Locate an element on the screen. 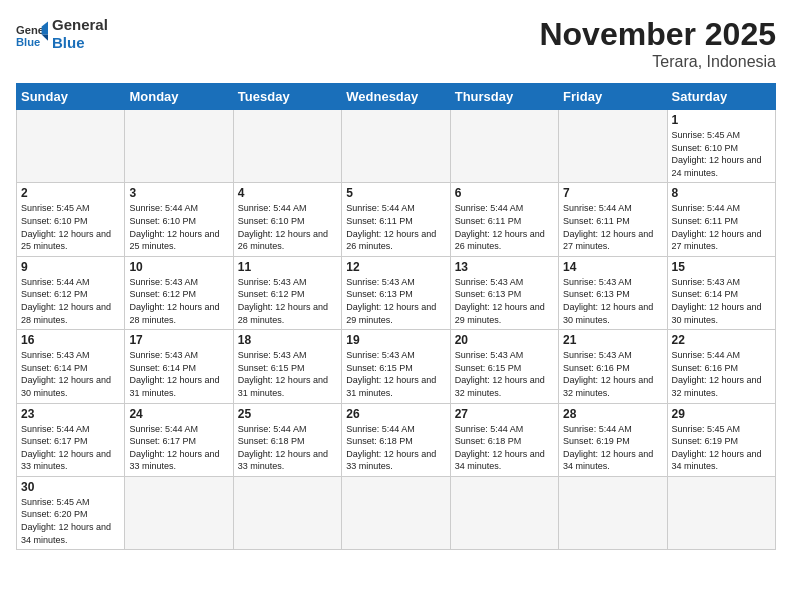 The height and width of the screenshot is (612, 792). day-number: 4 is located at coordinates (288, 193).